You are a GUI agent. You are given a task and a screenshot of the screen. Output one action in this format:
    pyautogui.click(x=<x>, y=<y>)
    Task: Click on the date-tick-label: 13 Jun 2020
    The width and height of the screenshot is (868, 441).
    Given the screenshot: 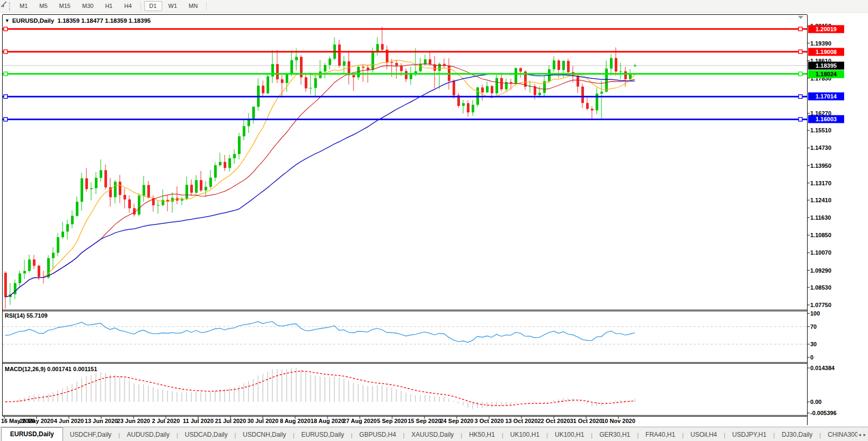 What is the action you would take?
    pyautogui.click(x=101, y=421)
    